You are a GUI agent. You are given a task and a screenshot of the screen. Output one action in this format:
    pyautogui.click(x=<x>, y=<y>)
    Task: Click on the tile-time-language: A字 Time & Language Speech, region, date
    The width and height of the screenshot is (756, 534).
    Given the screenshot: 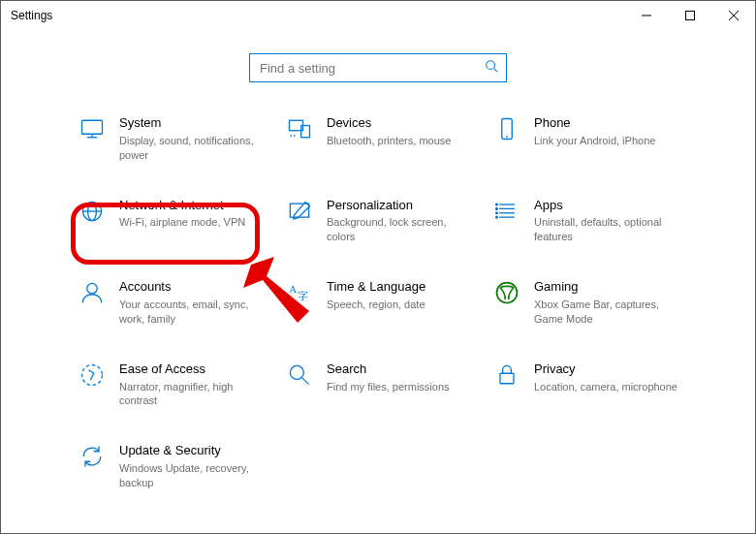 What is the action you would take?
    pyautogui.click(x=378, y=302)
    